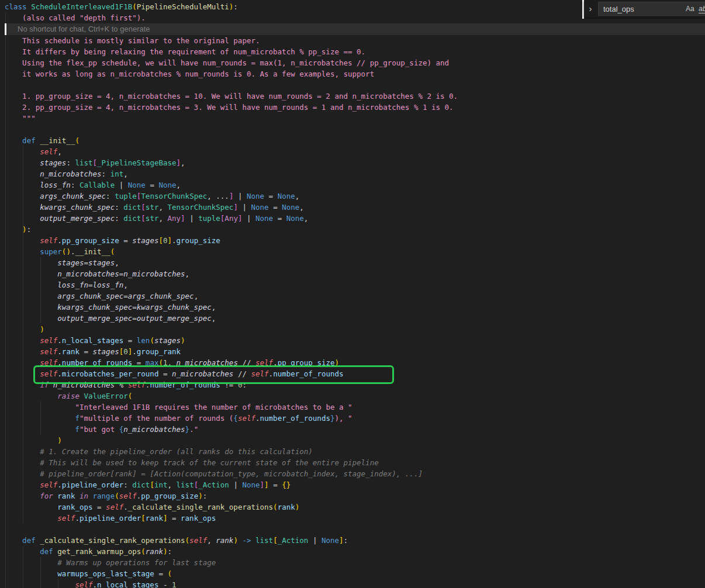 This screenshot has width=705, height=588. I want to click on code-line: args_chunk_spec=args_chunk_spec,, so click(355, 296).